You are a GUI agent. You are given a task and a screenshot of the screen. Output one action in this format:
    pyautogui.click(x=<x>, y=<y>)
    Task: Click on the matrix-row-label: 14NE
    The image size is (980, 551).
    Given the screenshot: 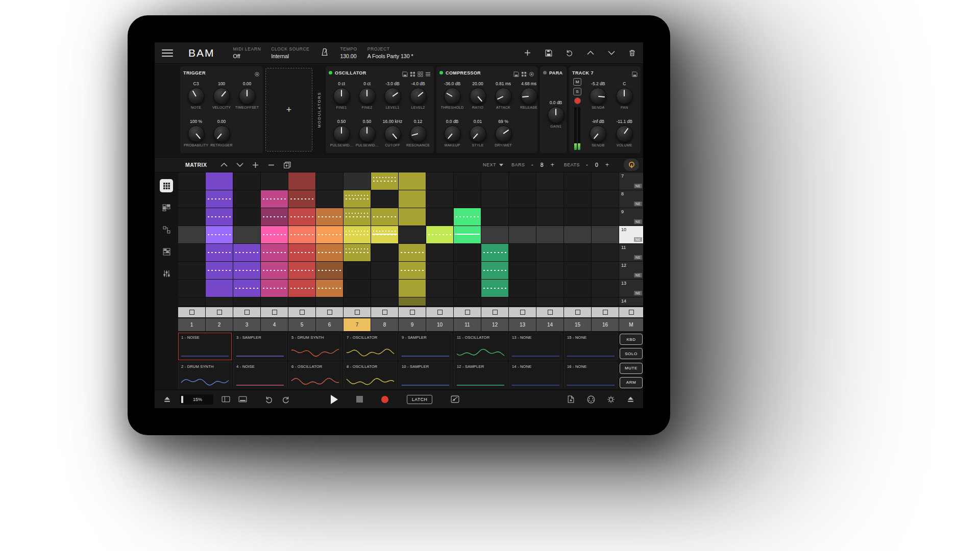 What is the action you would take?
    pyautogui.click(x=631, y=302)
    